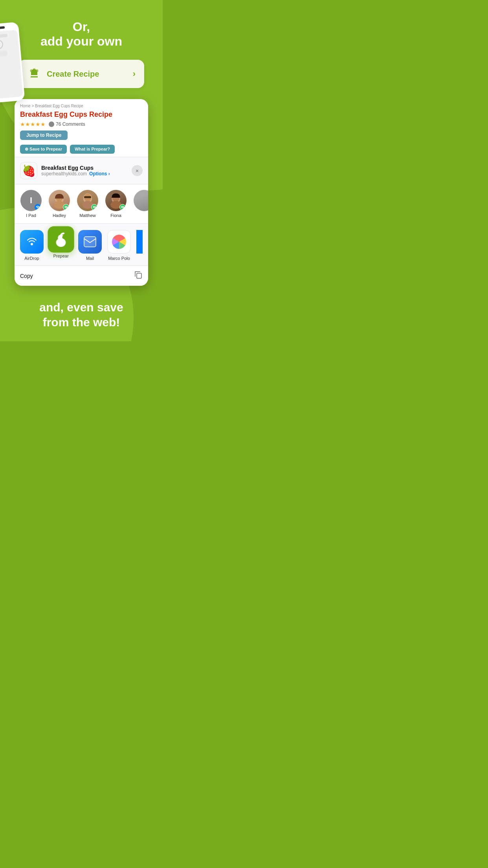 This screenshot has height=868, width=488. What do you see at coordinates (139, 242) in the screenshot?
I see `app-item-extra` at bounding box center [139, 242].